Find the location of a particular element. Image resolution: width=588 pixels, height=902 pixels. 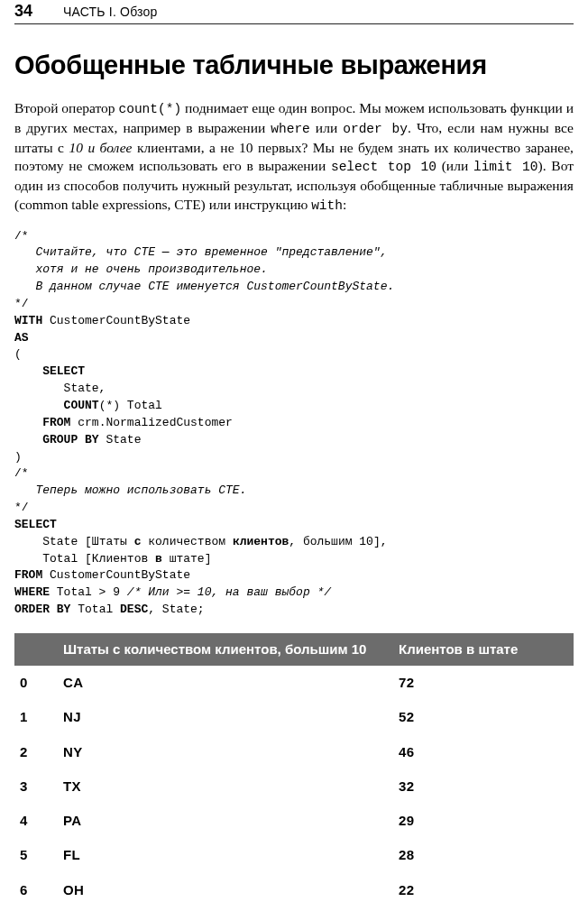

page-number: 34 is located at coordinates (39, 11).